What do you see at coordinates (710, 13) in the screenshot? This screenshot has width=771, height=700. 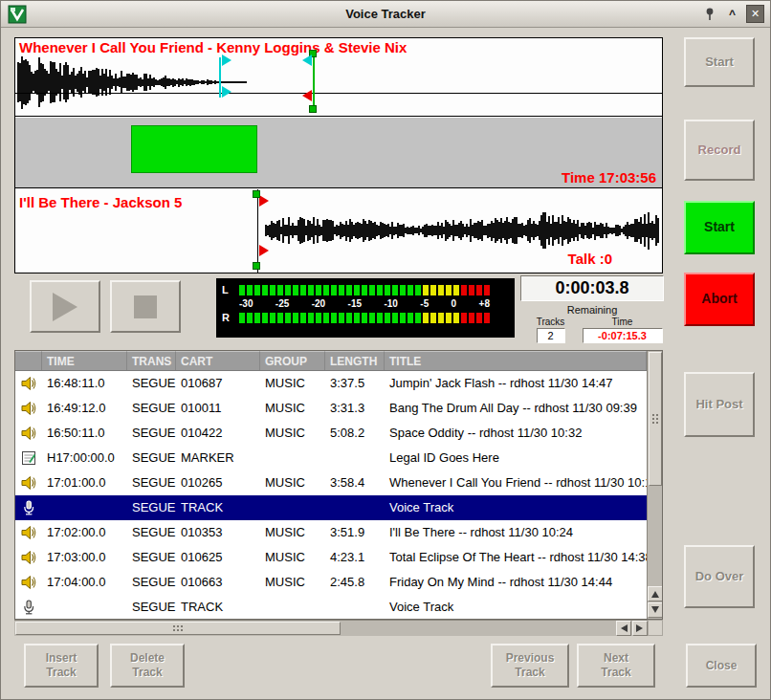 I see `pin-button` at bounding box center [710, 13].